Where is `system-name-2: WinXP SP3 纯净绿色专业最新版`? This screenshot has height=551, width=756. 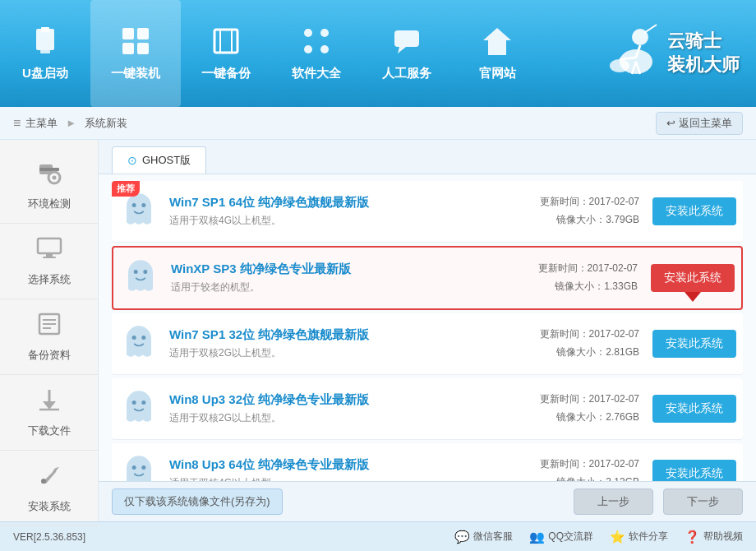 system-name-2: WinXP SP3 纯净绿色专业最新版 is located at coordinates (355, 270).